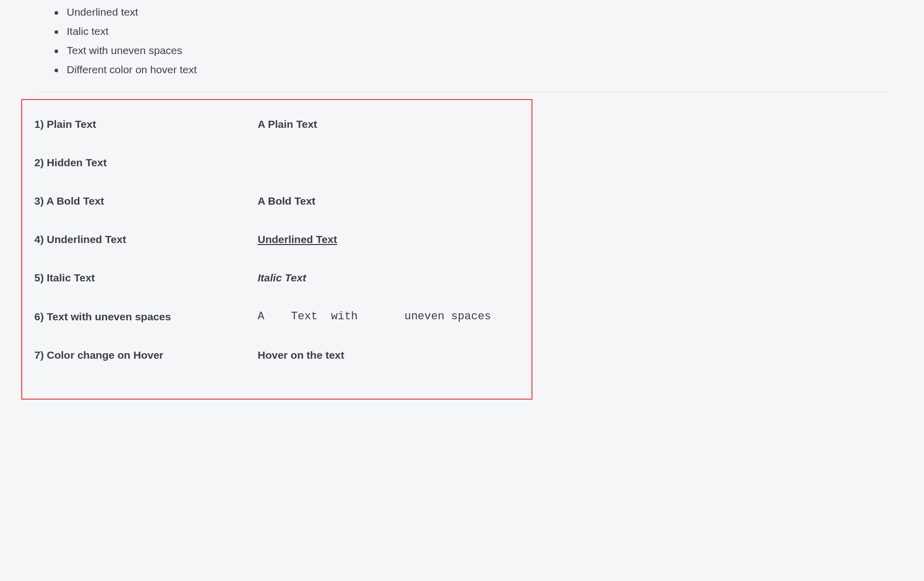 The width and height of the screenshot is (924, 581). Describe the element at coordinates (277, 355) in the screenshot. I see `row-hover-text: 7) Color change on Hover Hover on the te…` at that location.